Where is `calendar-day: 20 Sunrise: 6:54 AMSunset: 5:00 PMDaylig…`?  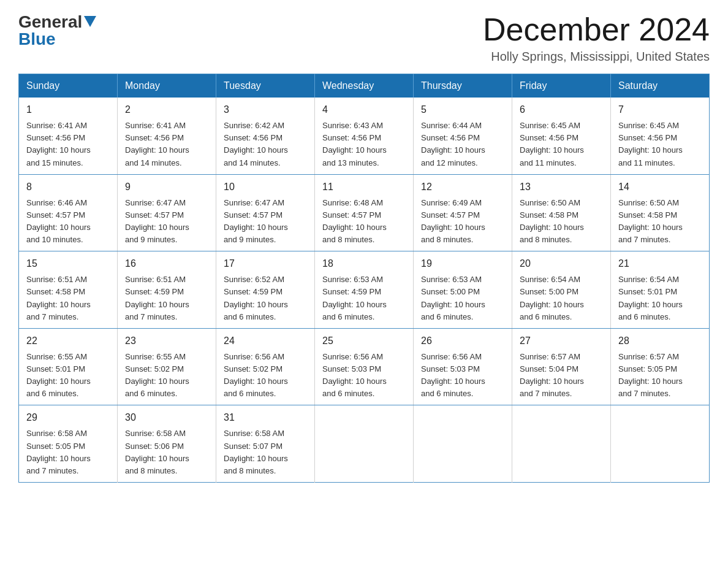
calendar-day: 20 Sunrise: 6:54 AMSunset: 5:00 PMDaylig… is located at coordinates (561, 290).